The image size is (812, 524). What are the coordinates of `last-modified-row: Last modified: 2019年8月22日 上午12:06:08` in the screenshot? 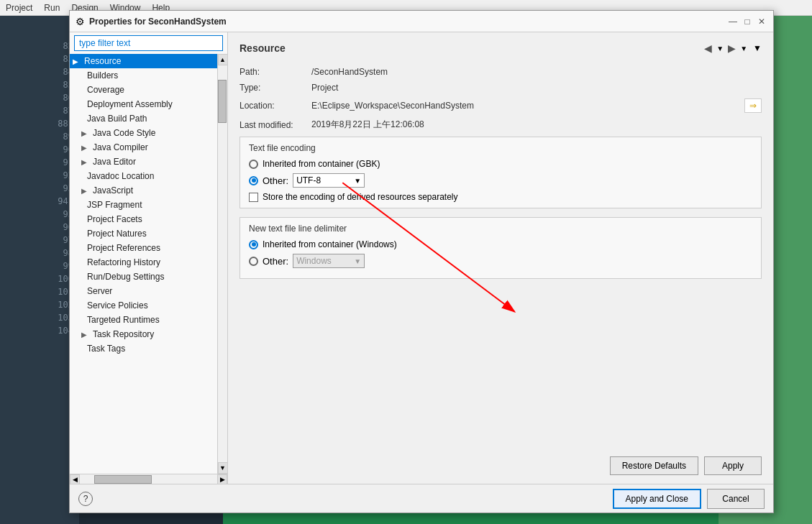 It's located at (501, 125).